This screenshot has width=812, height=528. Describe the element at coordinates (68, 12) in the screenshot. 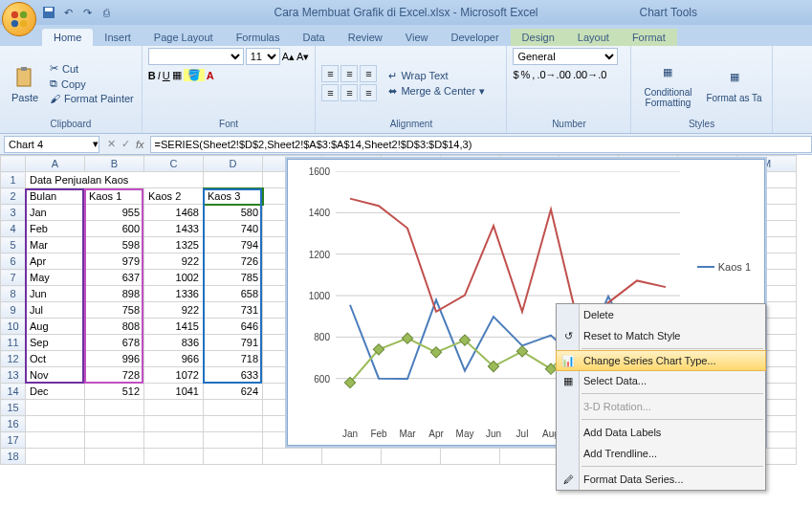

I see `qat-undo-icon: ↶` at that location.